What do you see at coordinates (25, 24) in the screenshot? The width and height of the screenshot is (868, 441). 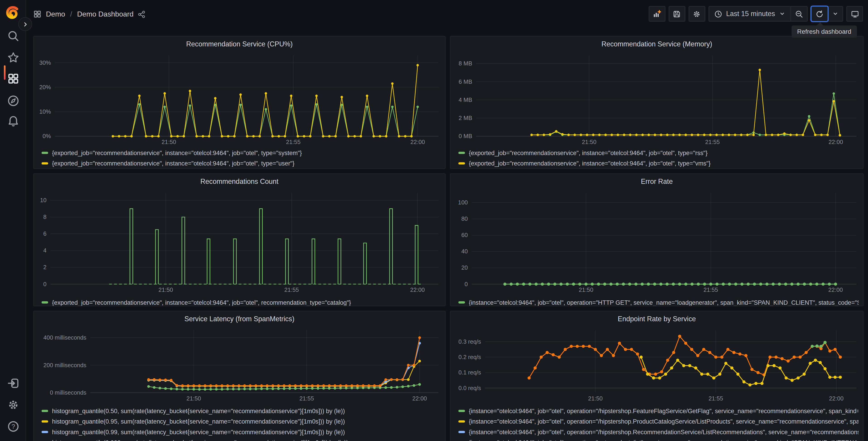 I see `chevron-right-icon` at bounding box center [25, 24].